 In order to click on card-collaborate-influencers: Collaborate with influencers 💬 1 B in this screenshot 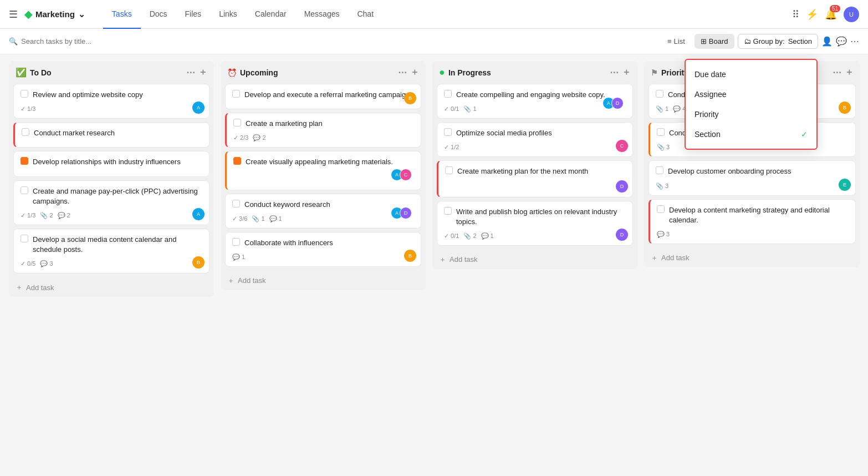, I will do `click(323, 250)`.